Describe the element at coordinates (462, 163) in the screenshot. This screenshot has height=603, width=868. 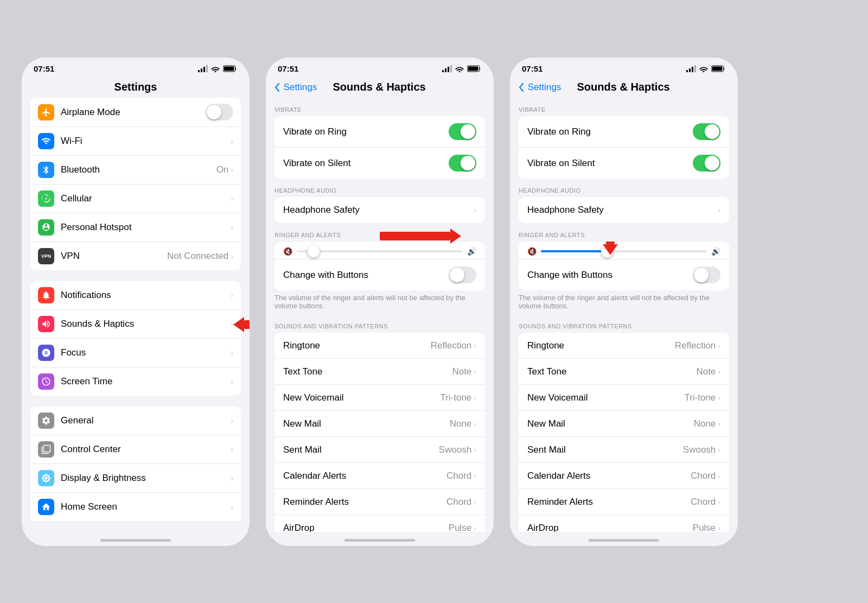
I see `vibrate-silent-toggle-m` at that location.